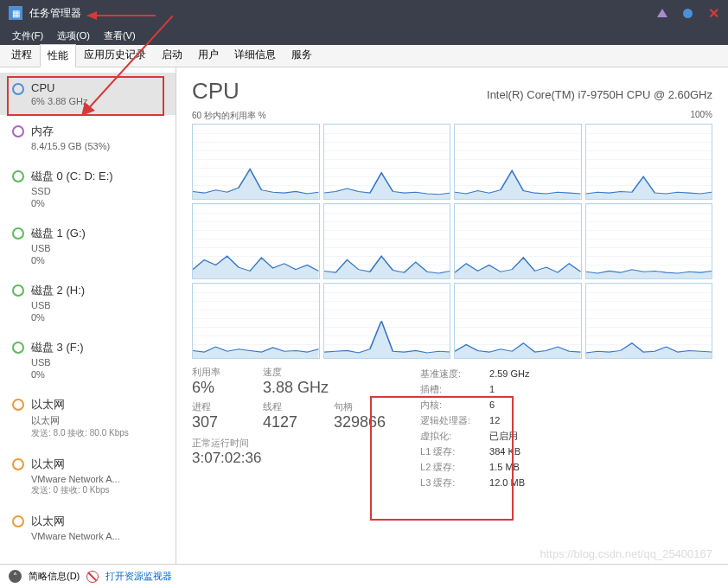  Describe the element at coordinates (100, 348) in the screenshot. I see `sidebar-disk3-title: 磁盘 3 (F:)` at that location.